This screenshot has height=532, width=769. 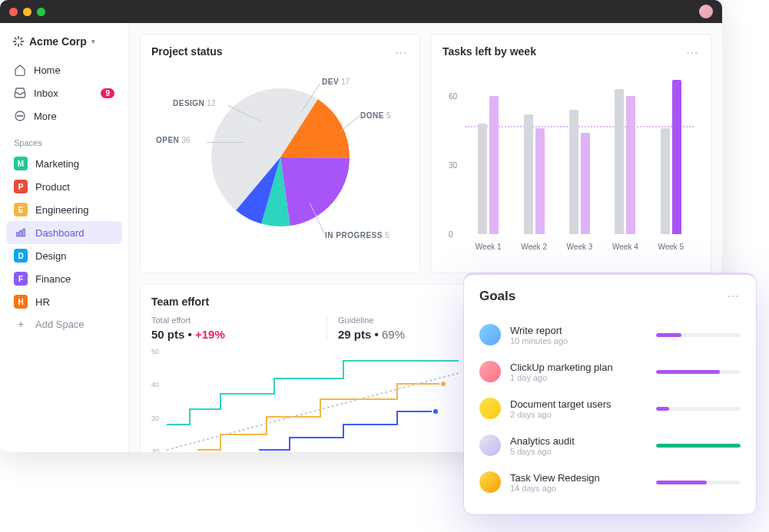 What do you see at coordinates (65, 256) in the screenshot?
I see `sidebar-item-design: DDesign` at bounding box center [65, 256].